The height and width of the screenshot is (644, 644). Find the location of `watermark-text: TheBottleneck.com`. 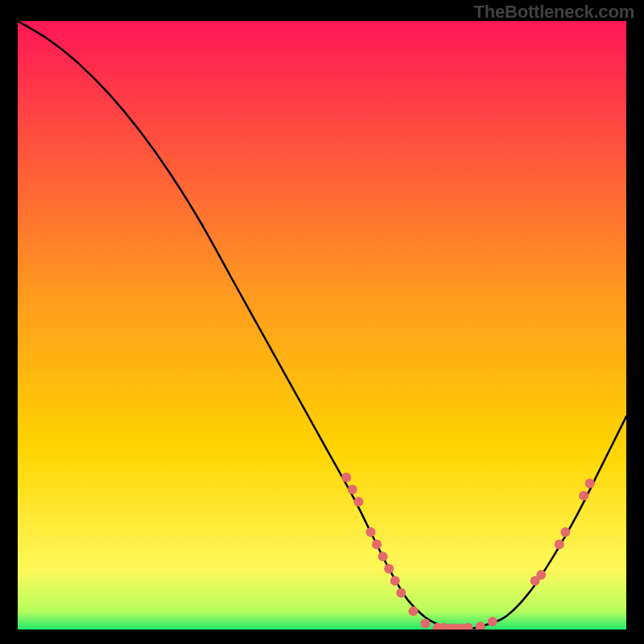

watermark-text: TheBottleneck.com is located at coordinates (554, 12).